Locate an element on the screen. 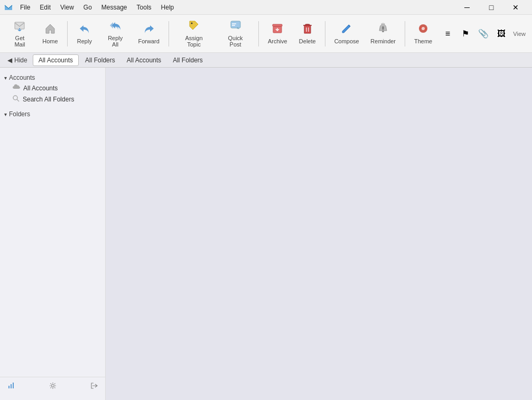 The height and width of the screenshot is (400, 532). menu-view: View is located at coordinates (67, 7).